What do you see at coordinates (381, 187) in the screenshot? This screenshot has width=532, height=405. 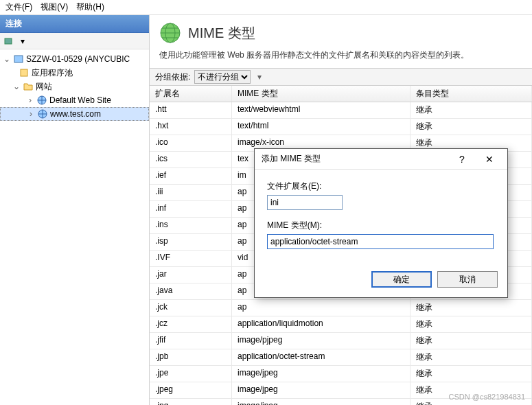 I see `extension-label: 文件扩展名(E):` at bounding box center [381, 187].